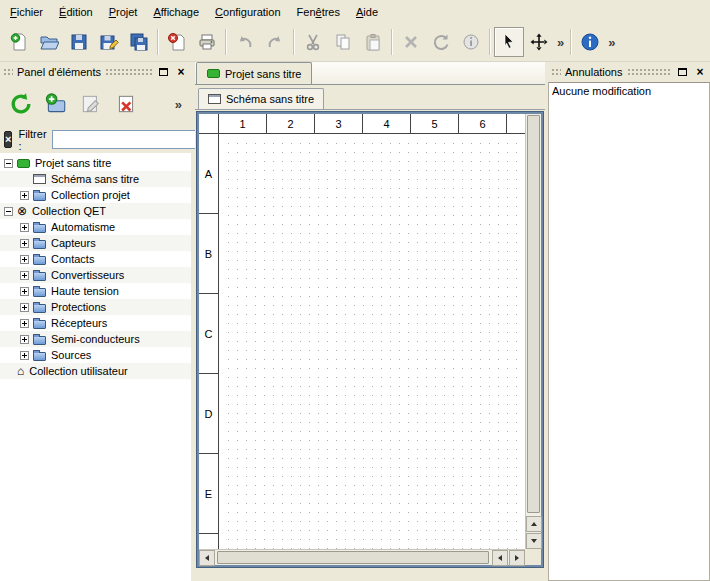  I want to click on save-button, so click(79, 42).